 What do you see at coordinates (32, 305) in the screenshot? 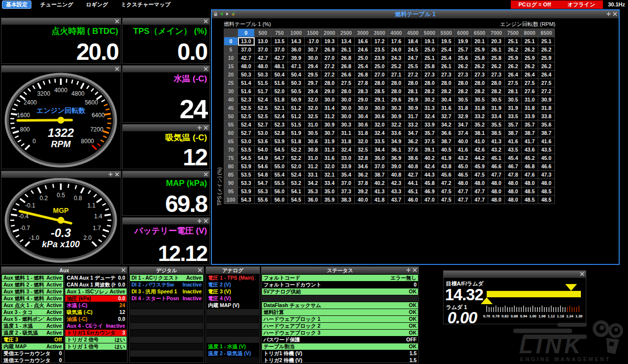
I see `aux-row: Aux 点火 1 - 点火Active` at bounding box center [32, 305].